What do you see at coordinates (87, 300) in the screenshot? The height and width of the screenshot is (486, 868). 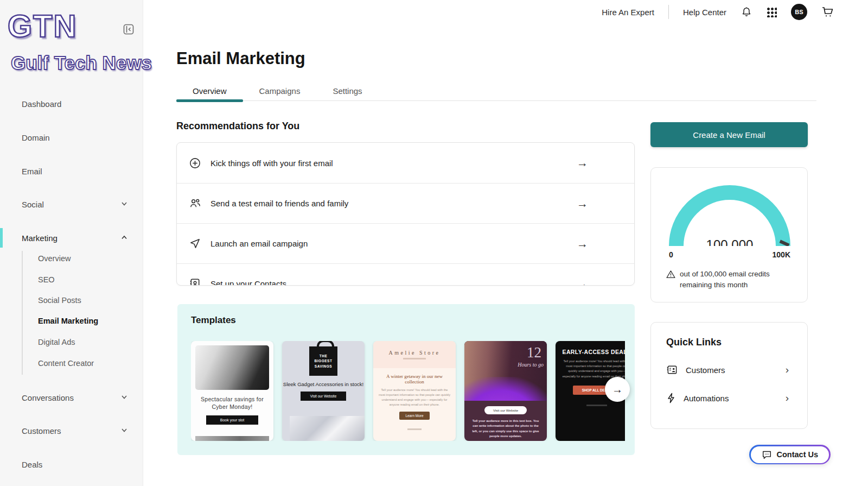 I see `sidebar-subitem-social-posts: Social Posts` at bounding box center [87, 300].